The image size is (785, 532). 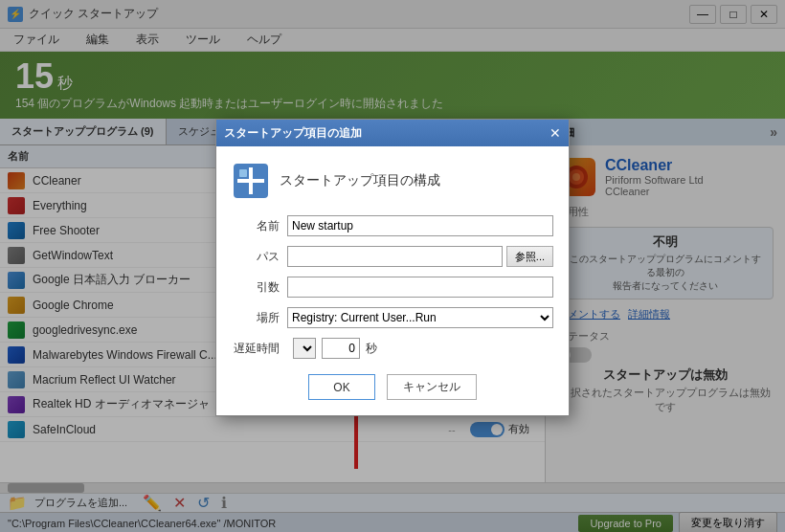 What do you see at coordinates (304, 348) in the screenshot?
I see `delay-select` at bounding box center [304, 348].